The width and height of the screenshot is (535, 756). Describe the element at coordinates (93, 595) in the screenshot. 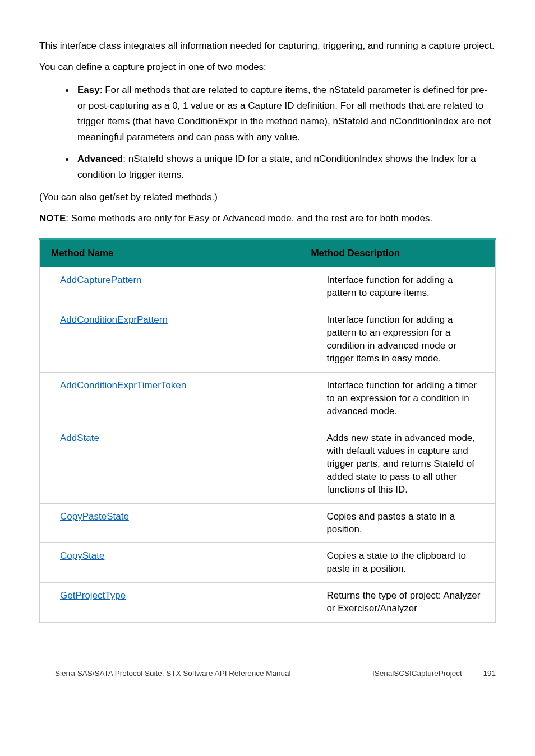

I see `method-link-getprojecttype: GetProjectType` at that location.